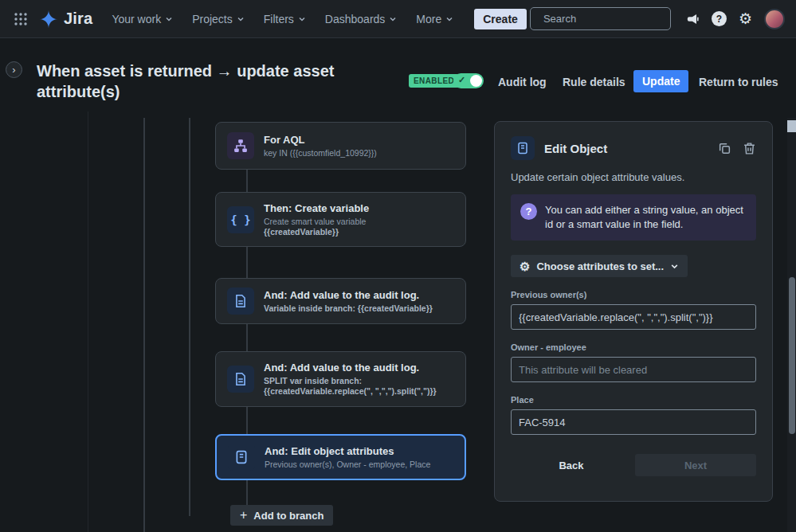 The width and height of the screenshot is (796, 532). What do you see at coordinates (241, 379) in the screenshot?
I see `file-icon` at bounding box center [241, 379].